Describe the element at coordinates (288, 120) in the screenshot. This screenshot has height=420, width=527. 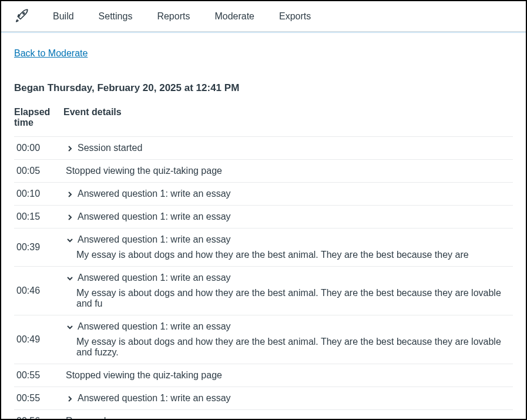
I see `col-header-event-details: Event details` at that location.